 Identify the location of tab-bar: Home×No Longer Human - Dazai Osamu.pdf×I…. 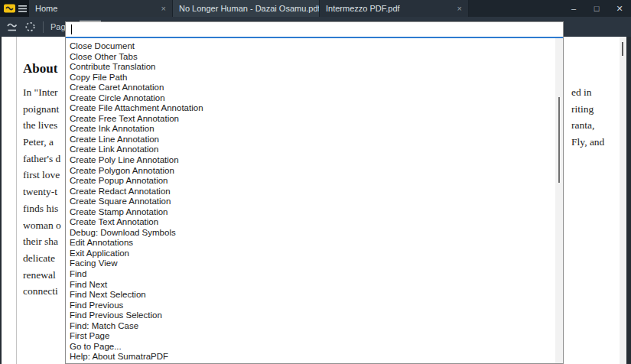
(249, 8).